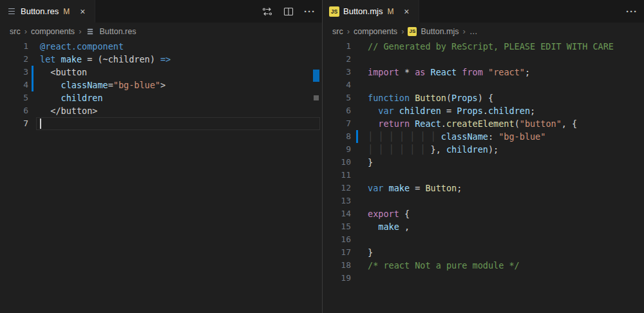 This screenshot has width=644, height=313. What do you see at coordinates (71, 98) in the screenshot?
I see `code-text: children` at bounding box center [71, 98].